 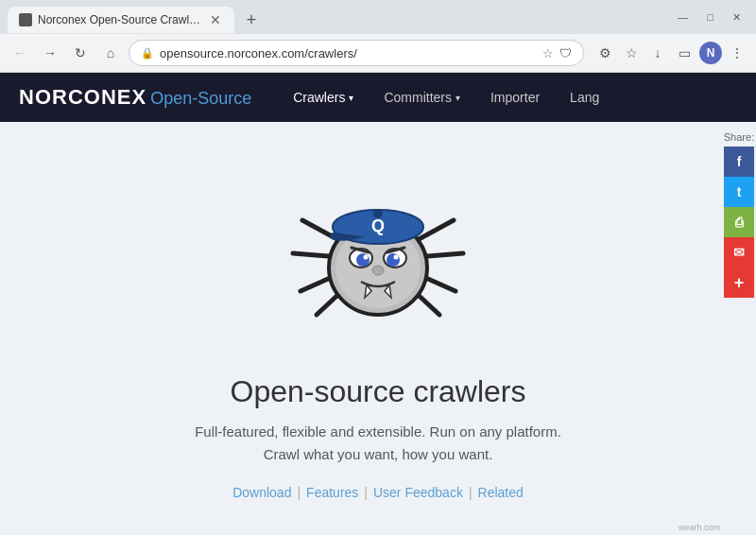 What do you see at coordinates (709, 21) in the screenshot?
I see `window-controls: — □ ✕` at bounding box center [709, 21].